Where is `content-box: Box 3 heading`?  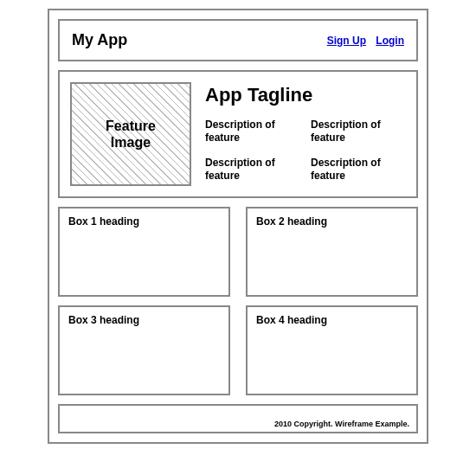 content-box: Box 3 heading is located at coordinates (144, 350).